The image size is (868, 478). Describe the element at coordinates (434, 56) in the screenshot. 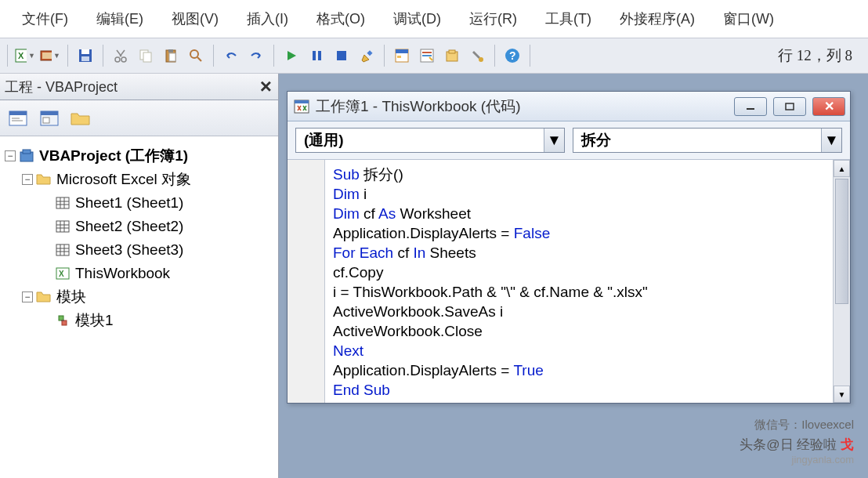

I see `toolbar: X▼ ▼ ? 行 12，列 8` at that location.